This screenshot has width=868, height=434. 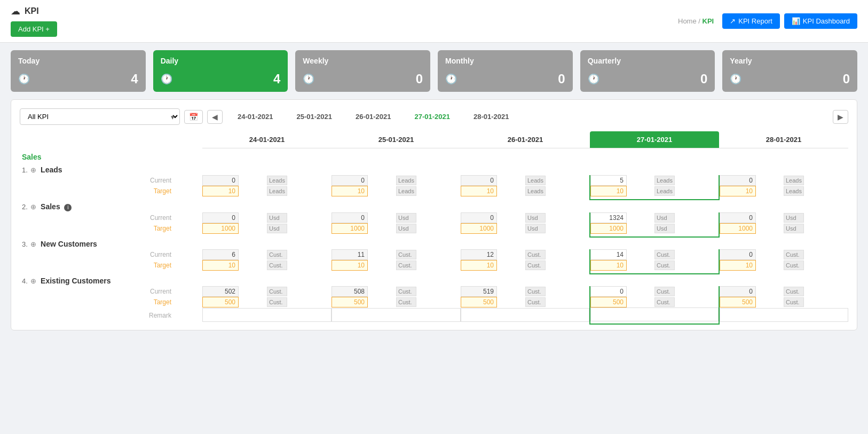 I want to click on target-val-2-2: 10, so click(x=479, y=265).